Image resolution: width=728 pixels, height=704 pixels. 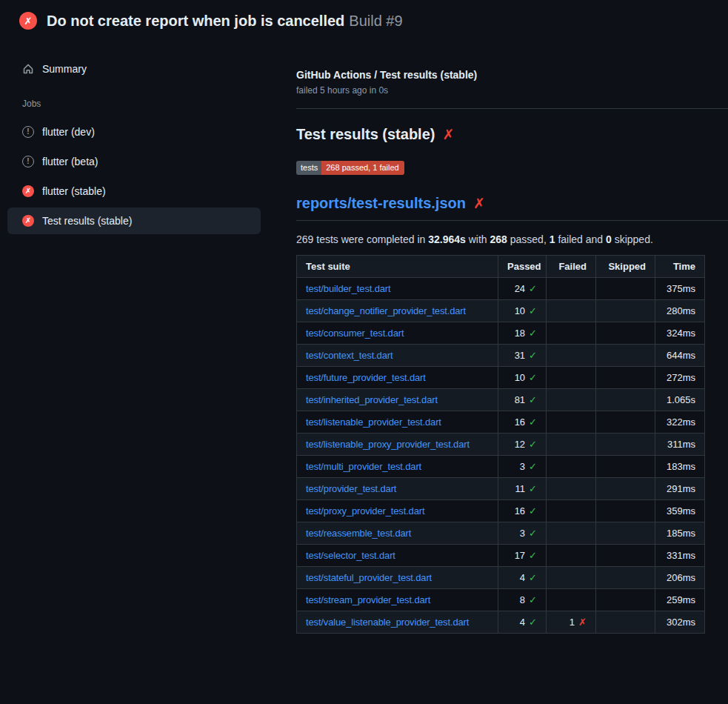 I want to click on test-suite-link: test/builder_test.dart, so click(x=348, y=289).